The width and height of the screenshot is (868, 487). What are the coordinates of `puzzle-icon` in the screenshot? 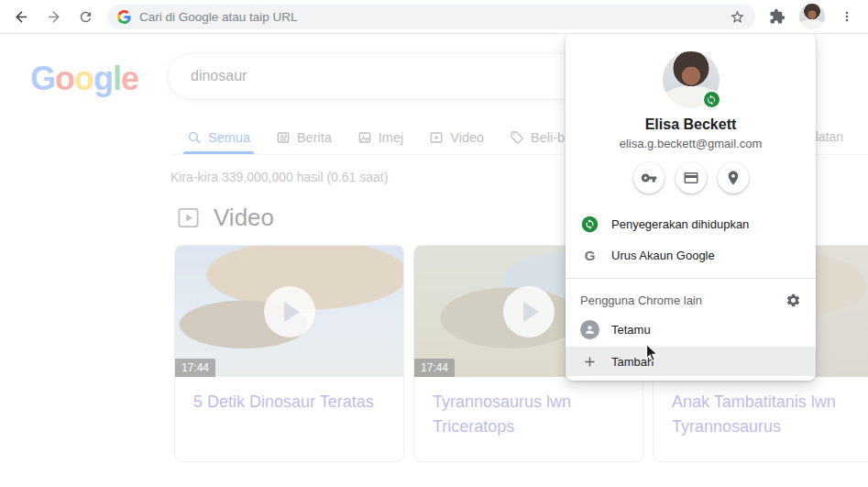 It's located at (777, 17).